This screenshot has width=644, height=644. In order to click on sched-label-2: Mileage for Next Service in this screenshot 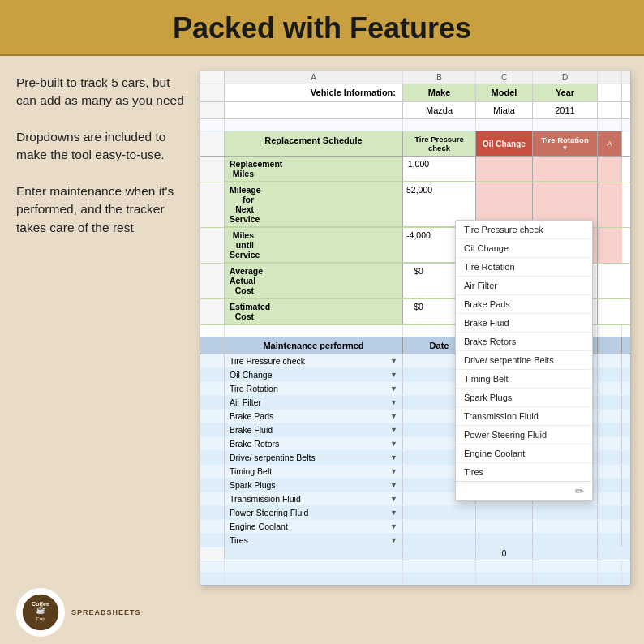, I will do `click(314, 204)`.